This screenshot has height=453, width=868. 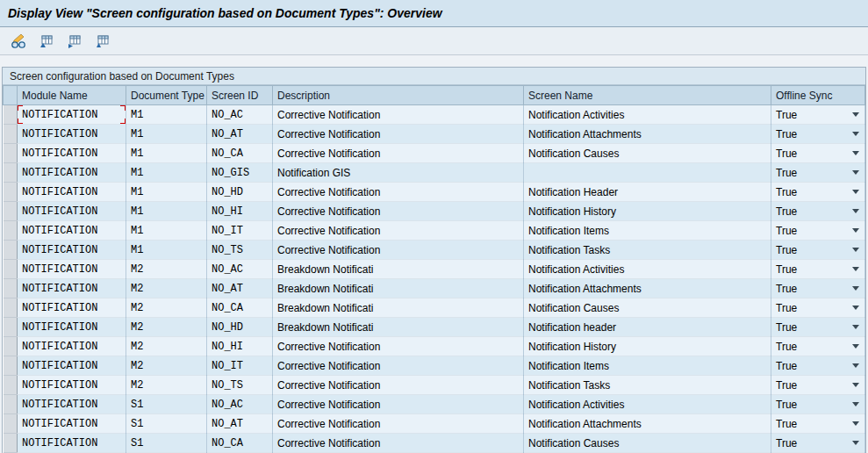 I want to click on screen-name-cell: Notification History, so click(x=648, y=347).